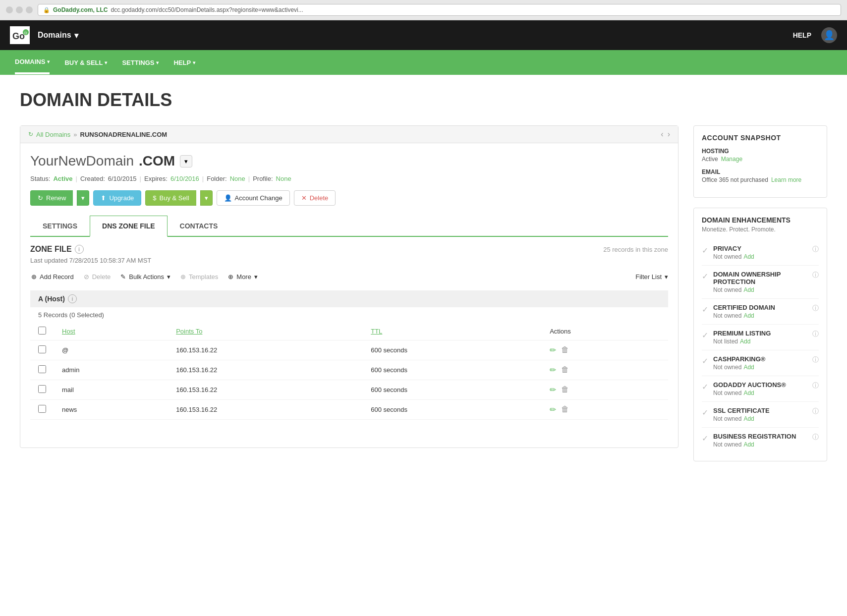  What do you see at coordinates (315, 198) in the screenshot?
I see `delete-button: ✕ Delete` at bounding box center [315, 198].